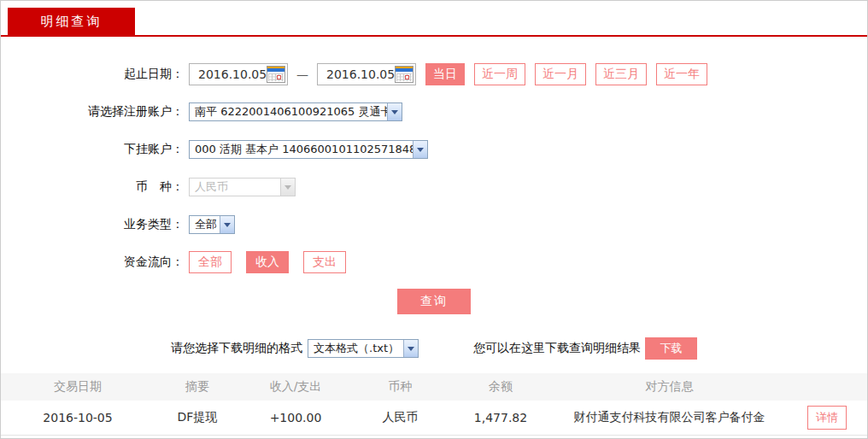  What do you see at coordinates (434, 149) in the screenshot?
I see `sub-account-row: 下挂账户： 000 活期 基本户 1406600101102571848` at bounding box center [434, 149].